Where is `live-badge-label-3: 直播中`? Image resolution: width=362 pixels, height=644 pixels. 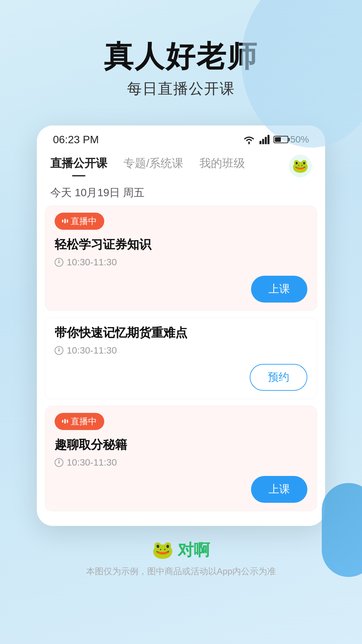 live-badge-label-3: 直播中 is located at coordinates (84, 421).